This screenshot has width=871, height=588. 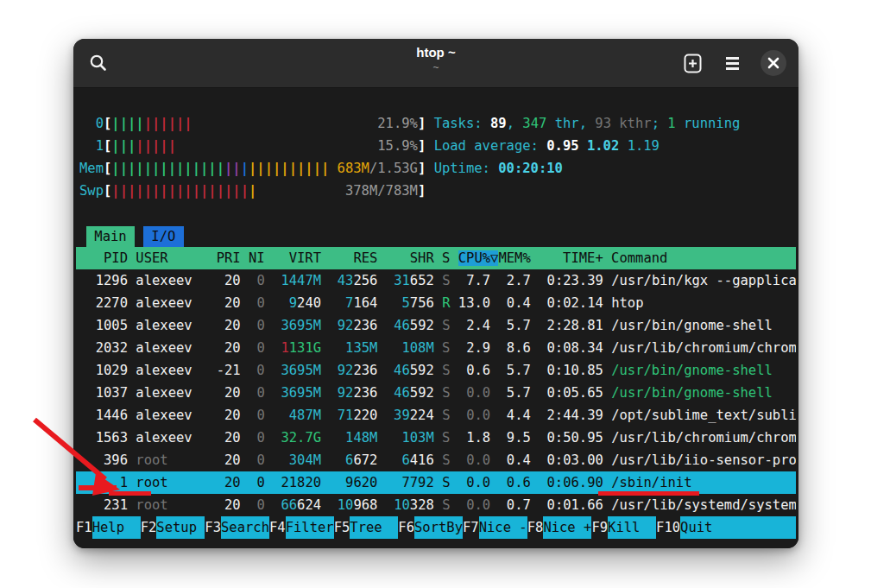 What do you see at coordinates (773, 63) in the screenshot?
I see `close-button` at bounding box center [773, 63].